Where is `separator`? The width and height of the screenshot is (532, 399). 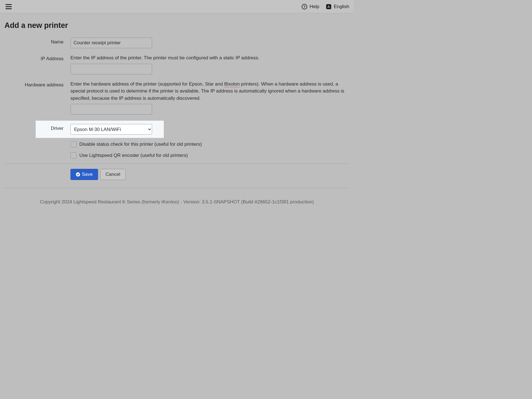 separator is located at coordinates (177, 164).